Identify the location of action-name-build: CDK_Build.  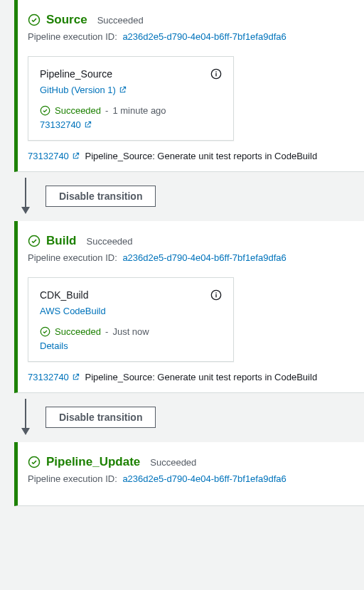
(64, 295).